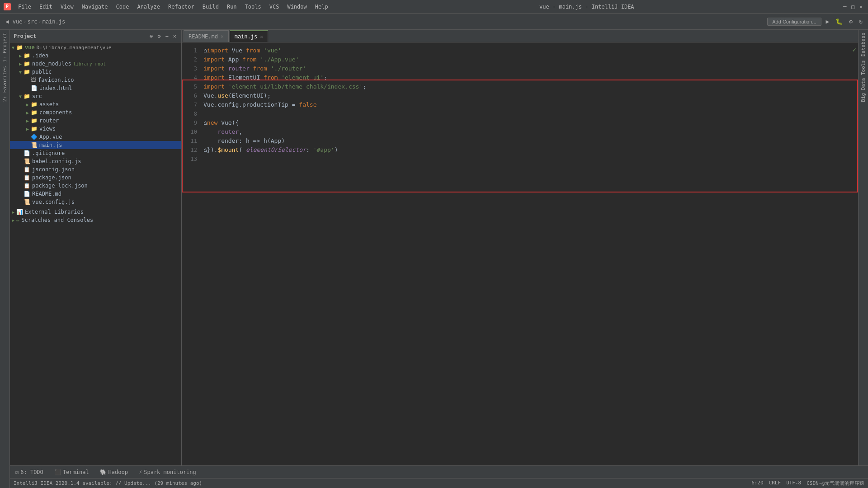 This screenshot has height=488, width=868. What do you see at coordinates (96, 212) in the screenshot?
I see `tree-external-libraries: ▶ 📊 External Libraries` at bounding box center [96, 212].